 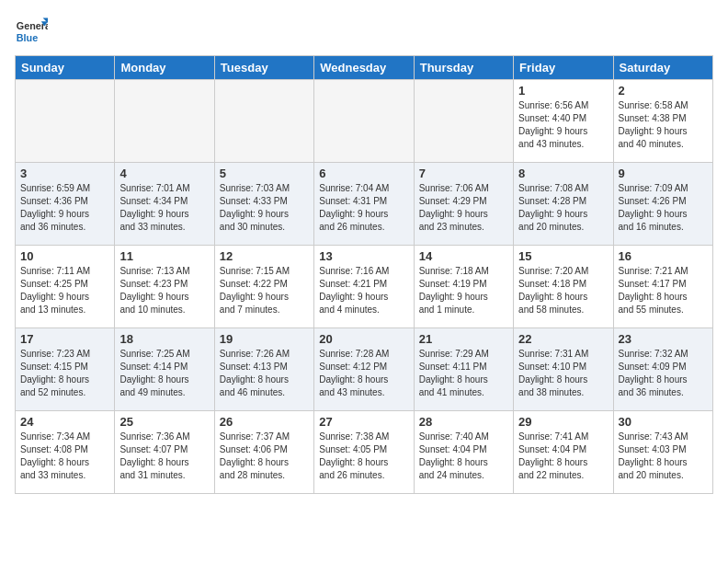 I want to click on day-number: 13, so click(x=364, y=256).